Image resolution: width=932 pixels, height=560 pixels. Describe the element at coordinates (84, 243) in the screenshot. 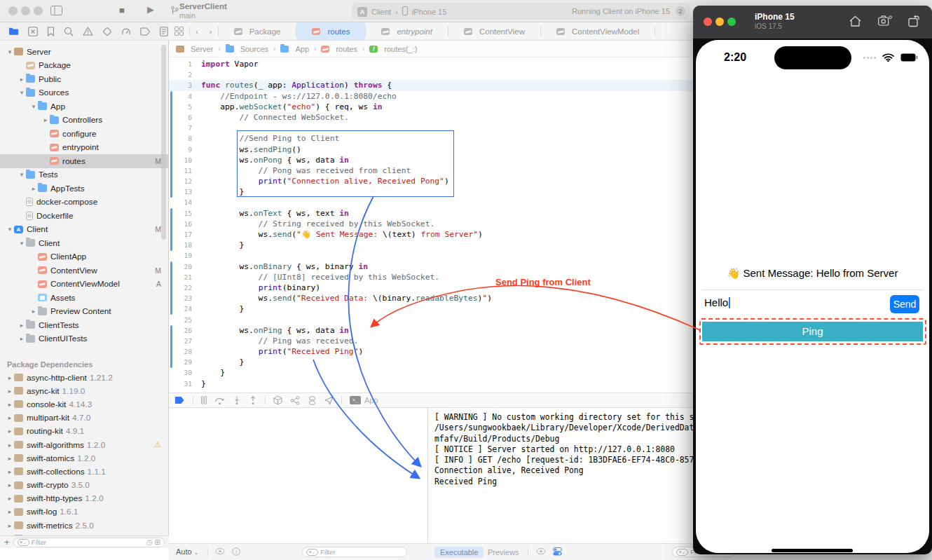

I see `sidebar-item-client: ▾Client` at that location.